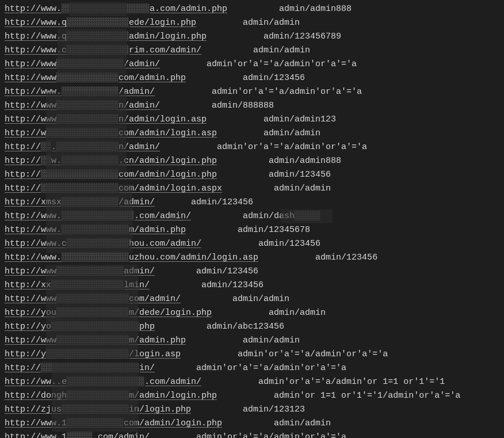 Image resolution: width=504 pixels, height=438 pixels. What do you see at coordinates (274, 410) in the screenshot?
I see `credentials-text: admin/123123` at bounding box center [274, 410].